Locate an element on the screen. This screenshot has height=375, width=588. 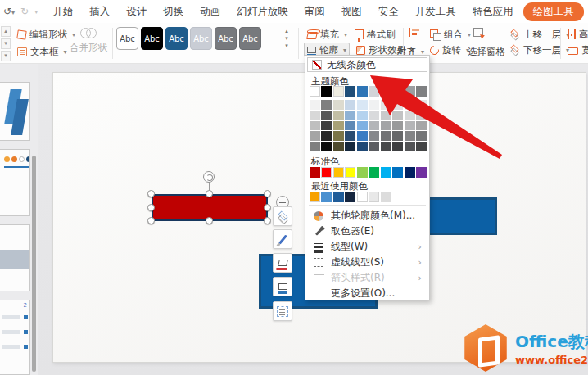
menu-tab-设计: 设计 is located at coordinates (136, 11).